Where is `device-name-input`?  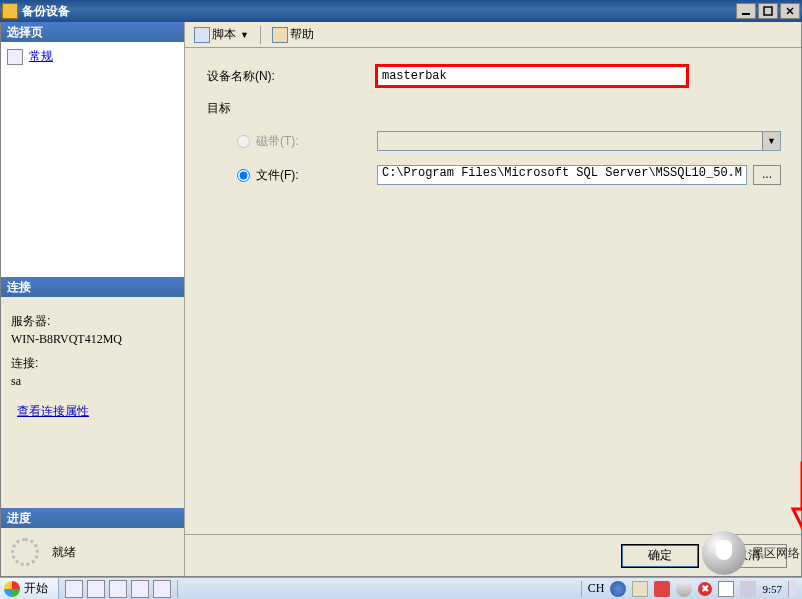
device-name-input is located at coordinates (532, 76).